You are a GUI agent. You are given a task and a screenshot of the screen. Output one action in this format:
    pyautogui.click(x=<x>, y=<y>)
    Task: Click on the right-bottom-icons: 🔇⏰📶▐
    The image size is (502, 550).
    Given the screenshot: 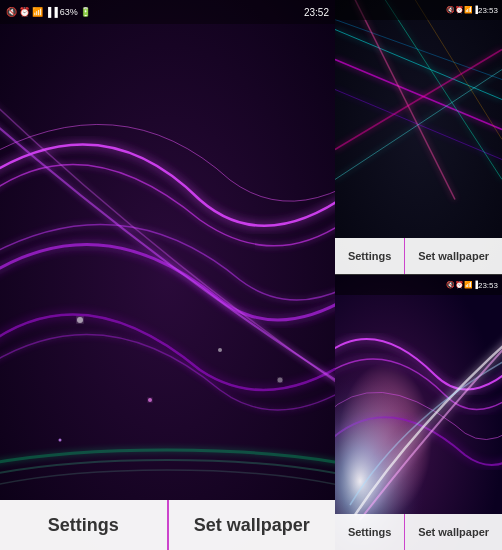 What is the action you would take?
    pyautogui.click(x=462, y=285)
    